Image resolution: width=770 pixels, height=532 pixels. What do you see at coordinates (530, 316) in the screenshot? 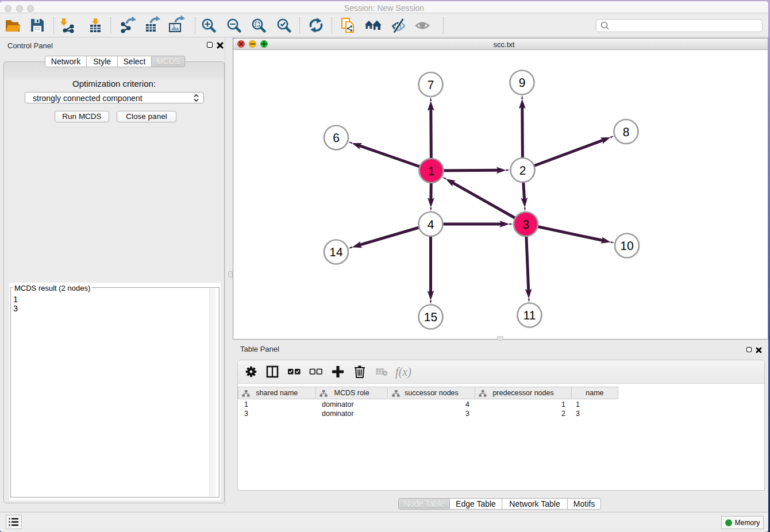
I see `svg-text: 11` at bounding box center [530, 316].